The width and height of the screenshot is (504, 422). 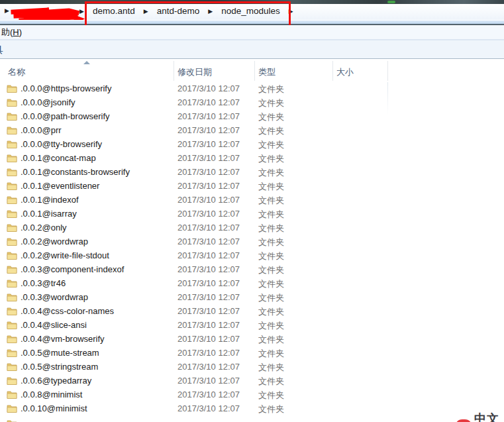 What do you see at coordinates (252, 172) in the screenshot?
I see `table-row: .0.0.1@constants-browserify 2017/3/10 12…` at bounding box center [252, 172].